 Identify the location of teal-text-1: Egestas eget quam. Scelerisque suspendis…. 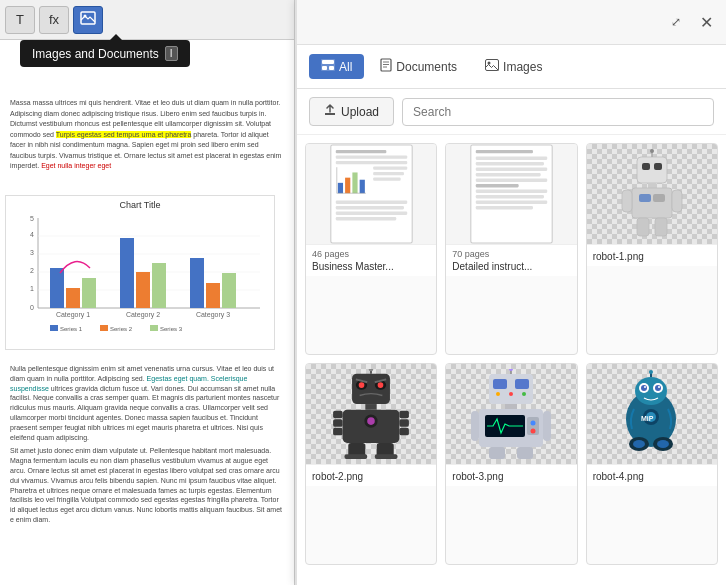
(128, 384).